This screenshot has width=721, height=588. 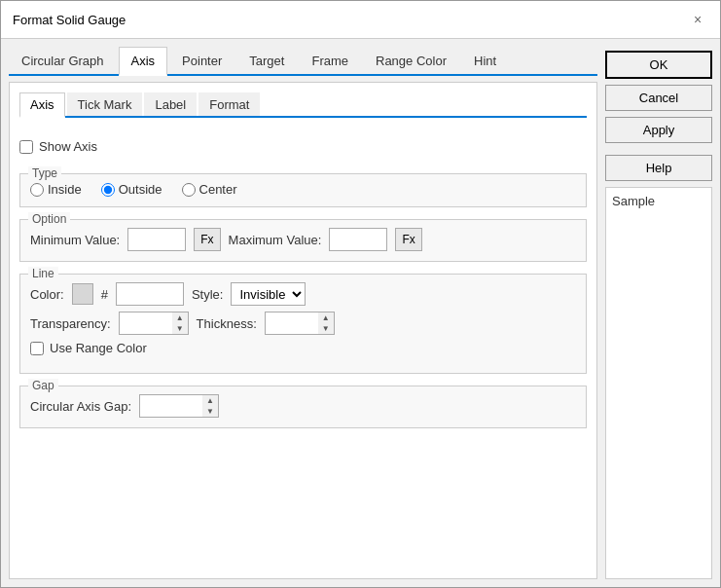 What do you see at coordinates (180, 329) in the screenshot?
I see `transparency-spin-down: ▼` at bounding box center [180, 329].